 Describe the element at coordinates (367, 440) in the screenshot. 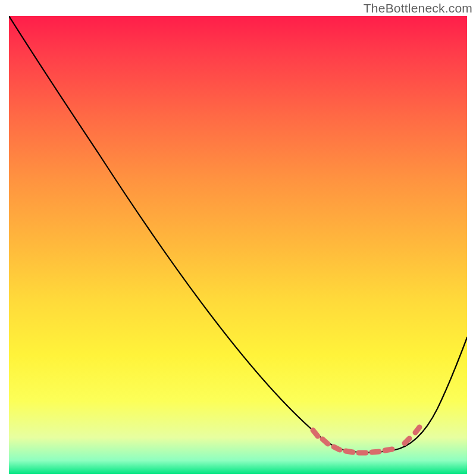

I see `trough-ticks` at that location.